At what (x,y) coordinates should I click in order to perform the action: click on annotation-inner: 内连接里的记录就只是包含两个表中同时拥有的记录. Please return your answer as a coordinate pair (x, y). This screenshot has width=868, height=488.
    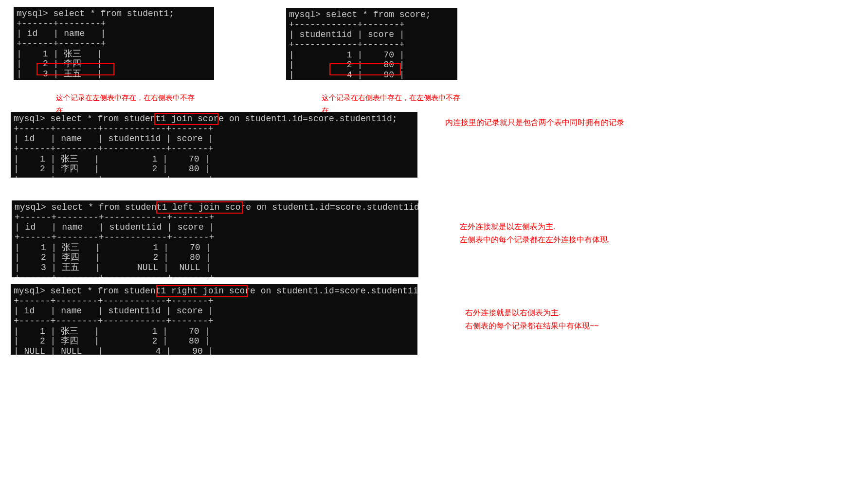
    Looking at the image, I should click on (535, 123).